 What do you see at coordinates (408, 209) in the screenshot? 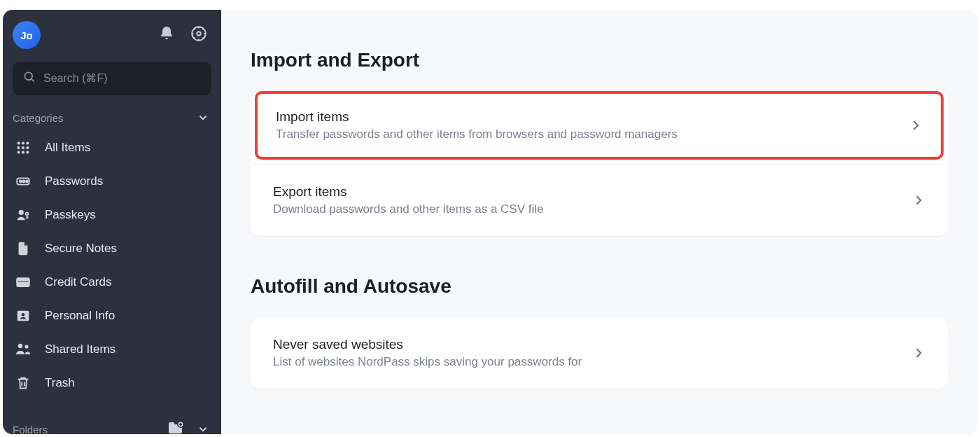
I see `row-desc: Download passwords and other items as a …` at bounding box center [408, 209].